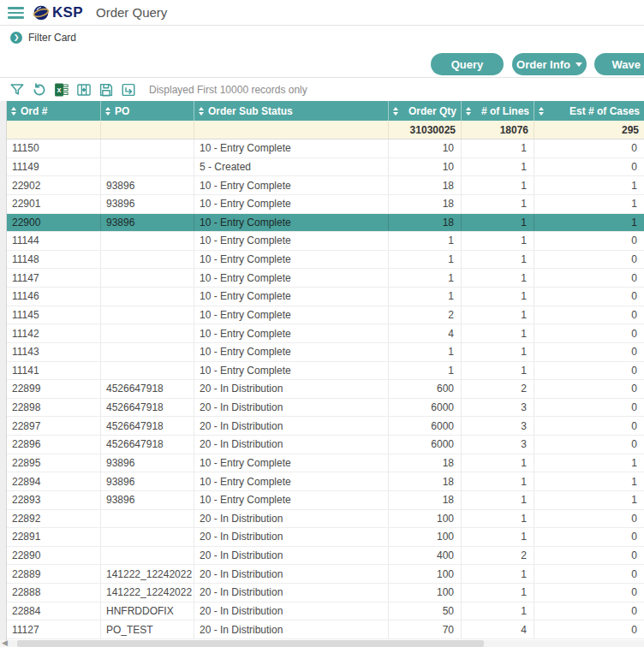 This screenshot has width=644, height=647. I want to click on refresh-icon, so click(39, 91).